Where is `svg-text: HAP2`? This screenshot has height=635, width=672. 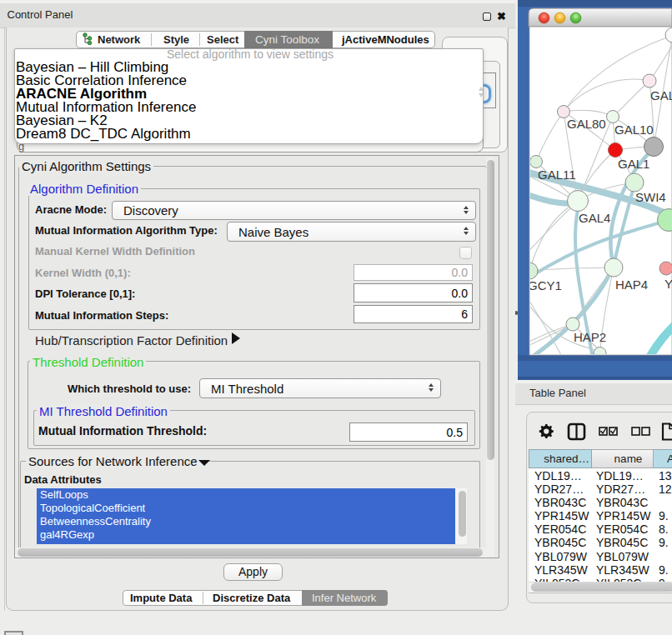 svg-text: HAP2 is located at coordinates (590, 337).